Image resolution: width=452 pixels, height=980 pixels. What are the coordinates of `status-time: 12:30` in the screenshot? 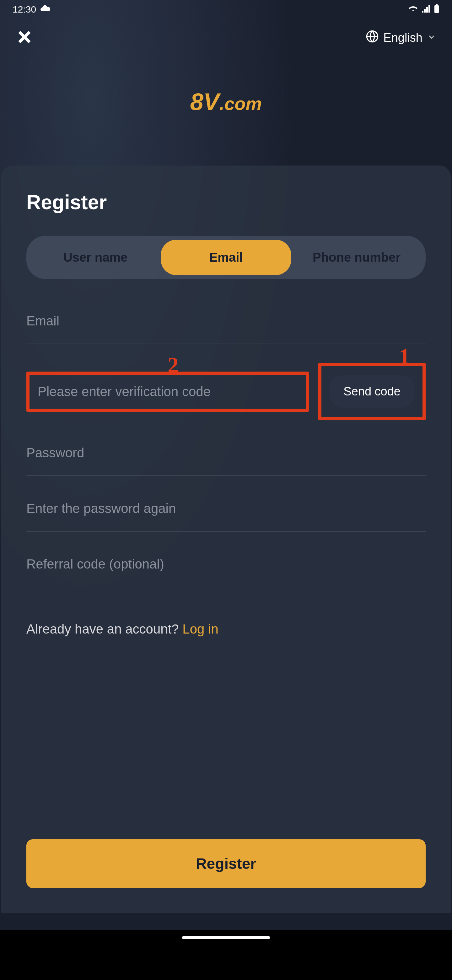 It's located at (24, 10).